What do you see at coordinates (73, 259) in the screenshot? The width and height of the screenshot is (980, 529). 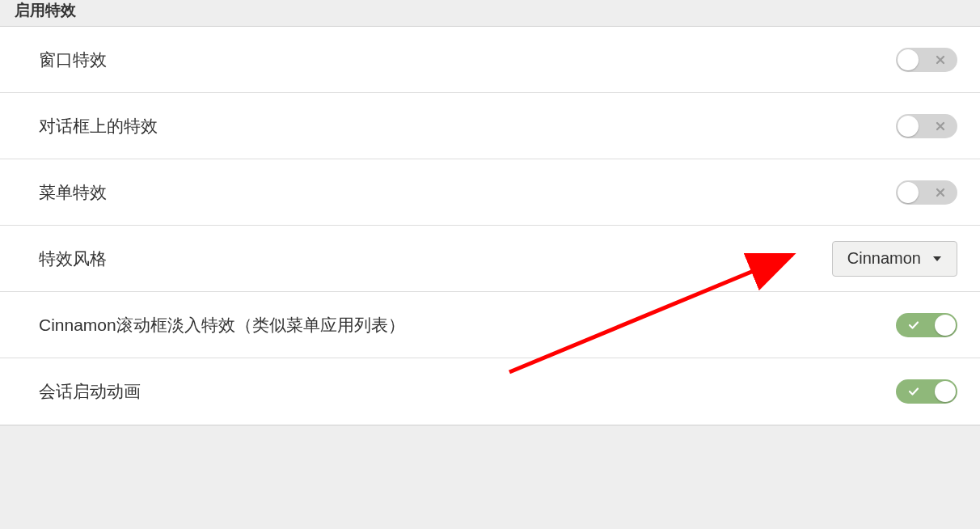 I see `row-label-effect-style: 特效风格` at bounding box center [73, 259].